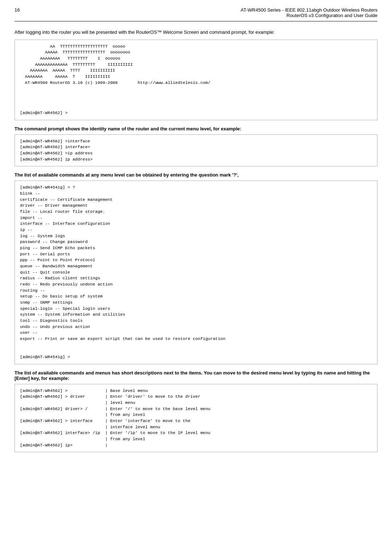  What do you see at coordinates (17, 10) in the screenshot?
I see `page-number: 16` at bounding box center [17, 10].